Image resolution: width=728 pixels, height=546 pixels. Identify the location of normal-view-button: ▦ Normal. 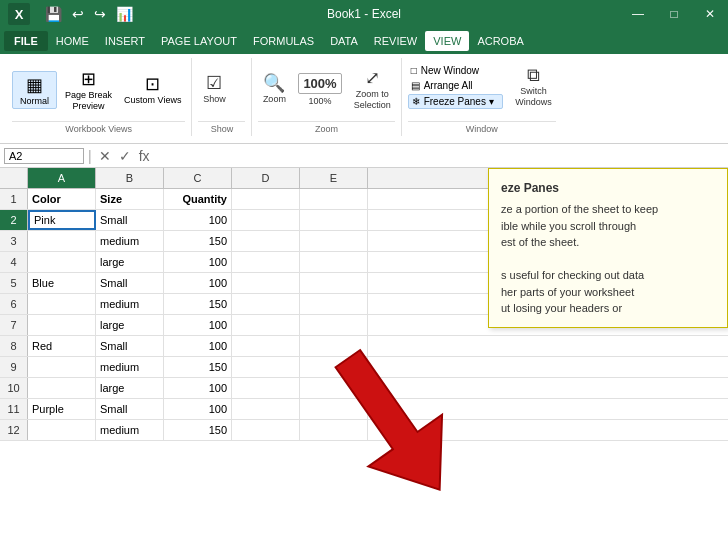
(34, 90).